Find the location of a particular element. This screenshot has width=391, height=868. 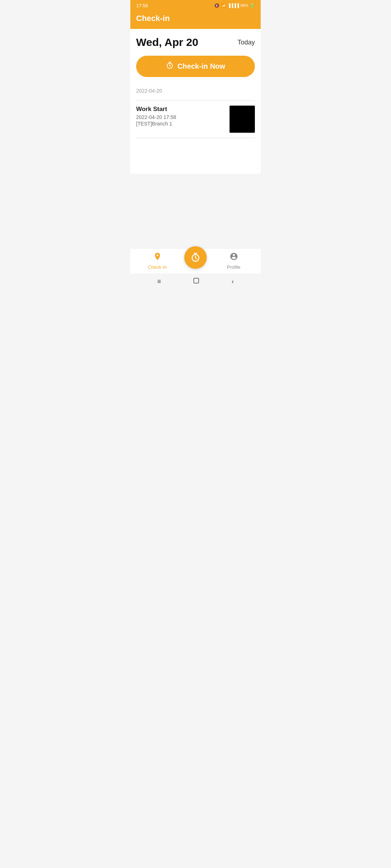

current-date: Wed, Apr 20 is located at coordinates (167, 42).